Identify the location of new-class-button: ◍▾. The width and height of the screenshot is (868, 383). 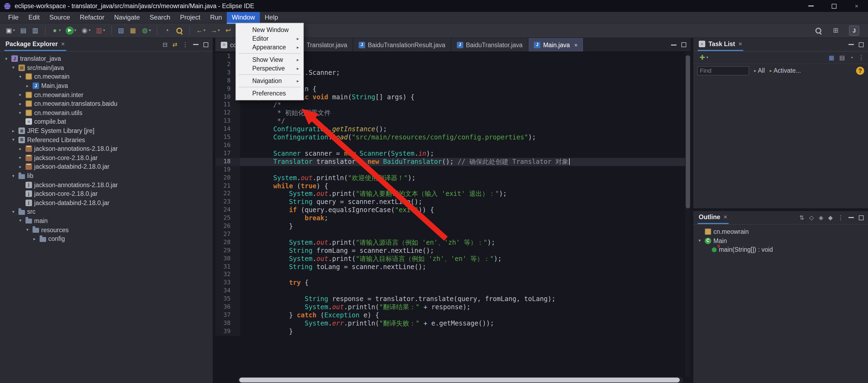
(146, 30).